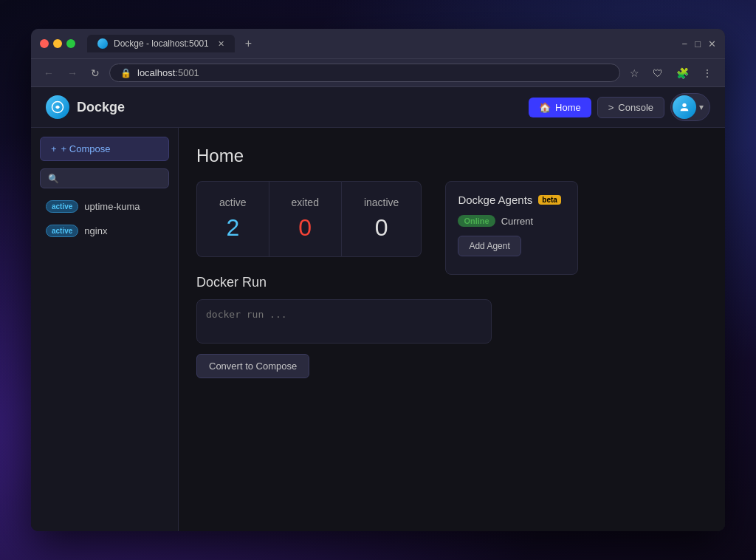 This screenshot has width=756, height=560. What do you see at coordinates (305, 219) in the screenshot?
I see `stat-card-exited: exited 0` at bounding box center [305, 219].